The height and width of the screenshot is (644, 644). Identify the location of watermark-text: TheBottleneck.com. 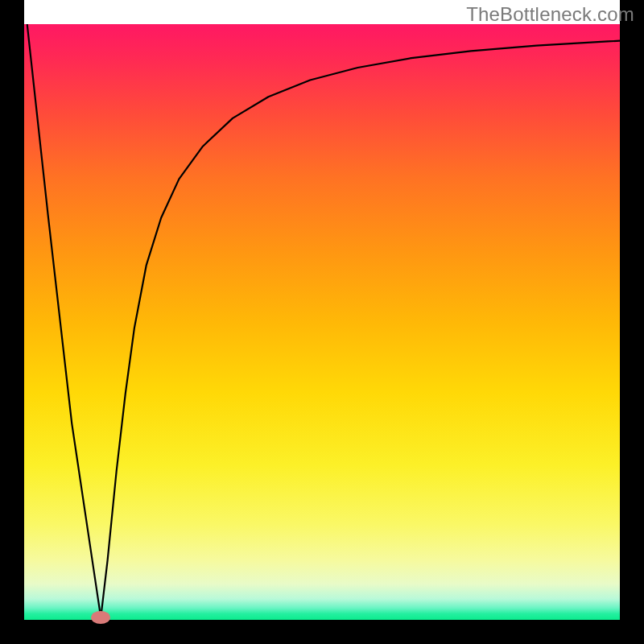
(551, 14).